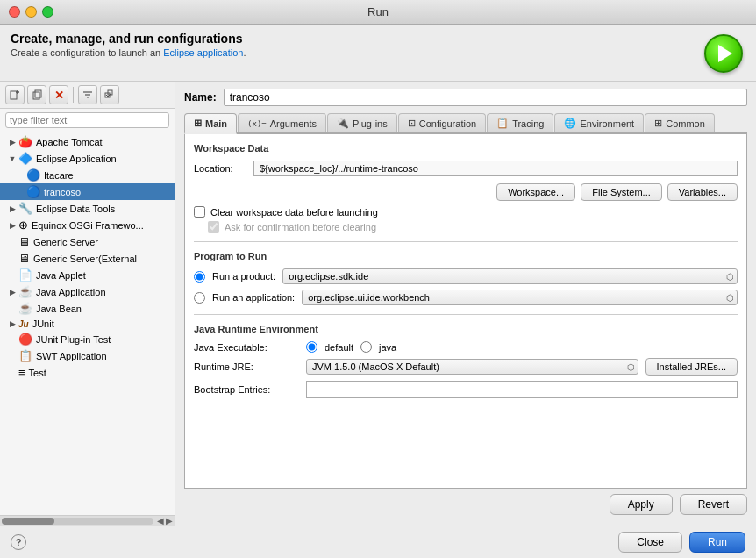  What do you see at coordinates (466, 256) in the screenshot?
I see `program-to-run-title: Program to Run` at bounding box center [466, 256].